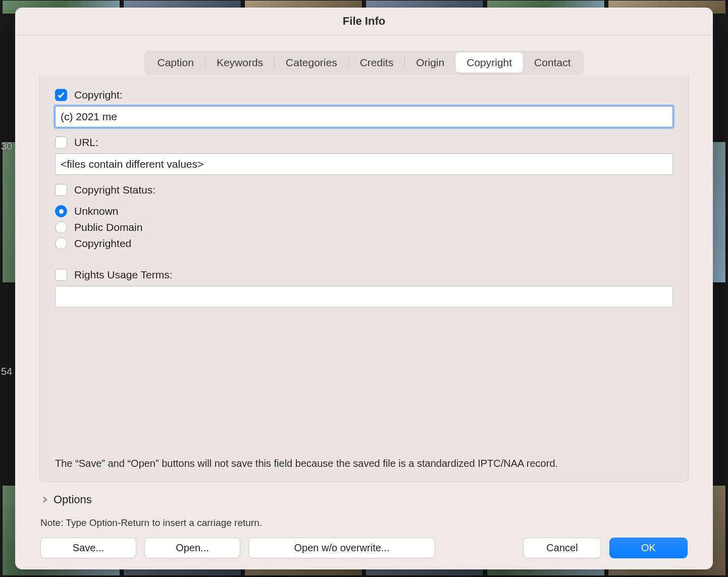 Image resolution: width=728 pixels, height=577 pixels. What do you see at coordinates (552, 63) in the screenshot?
I see `tab-contact: Contact` at bounding box center [552, 63].